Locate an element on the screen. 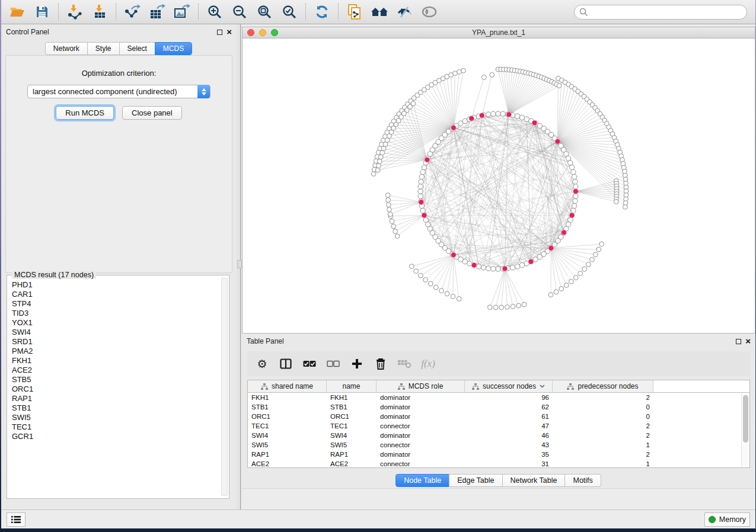  splitter-grip is located at coordinates (240, 264).